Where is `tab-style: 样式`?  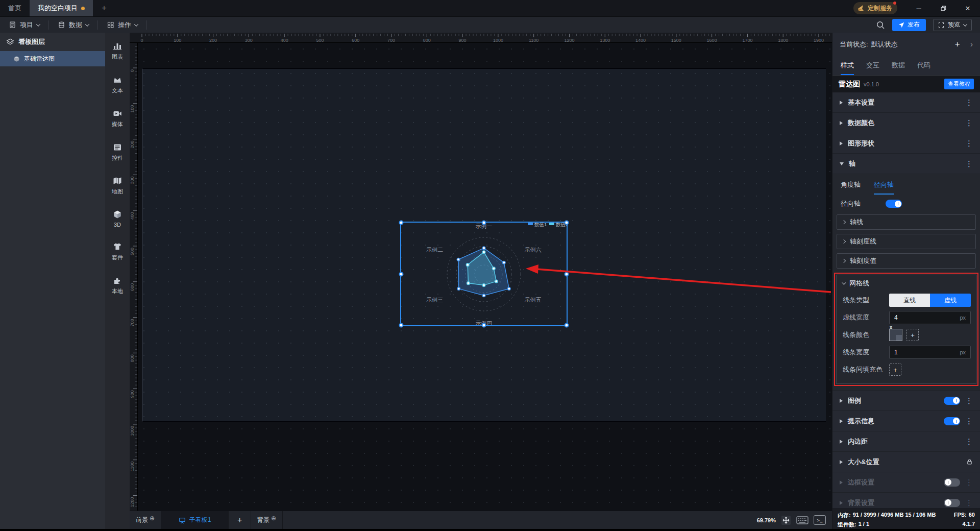
tab-style: 样式 is located at coordinates (847, 65).